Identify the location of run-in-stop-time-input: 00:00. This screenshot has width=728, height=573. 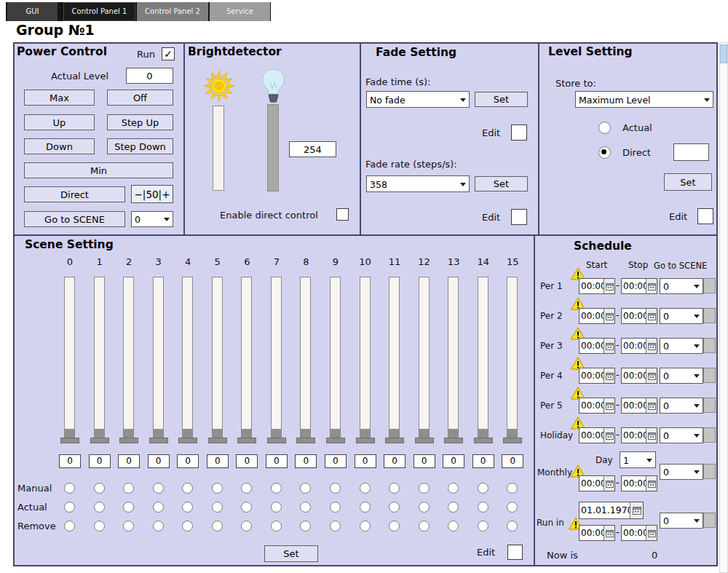
(639, 533).